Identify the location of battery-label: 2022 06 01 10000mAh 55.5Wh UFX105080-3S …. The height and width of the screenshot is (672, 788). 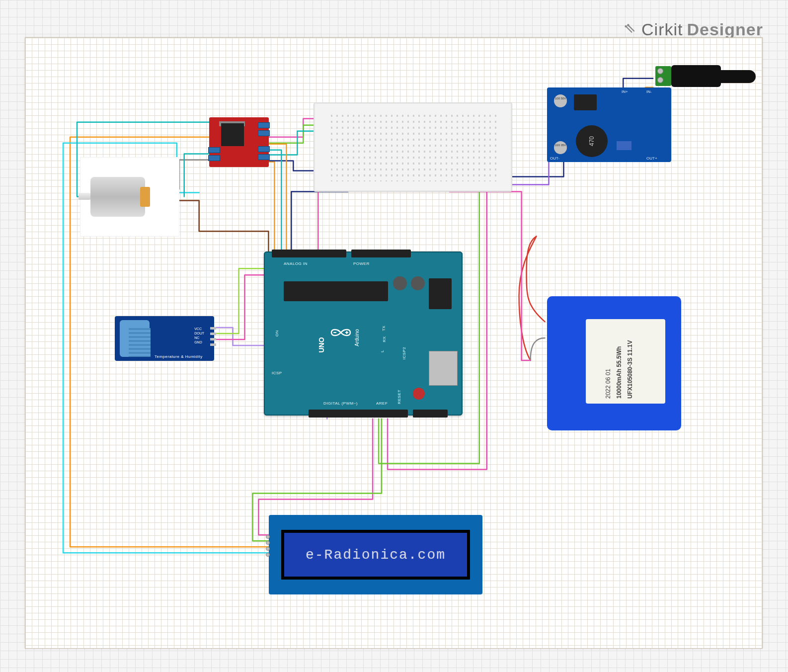
(626, 361).